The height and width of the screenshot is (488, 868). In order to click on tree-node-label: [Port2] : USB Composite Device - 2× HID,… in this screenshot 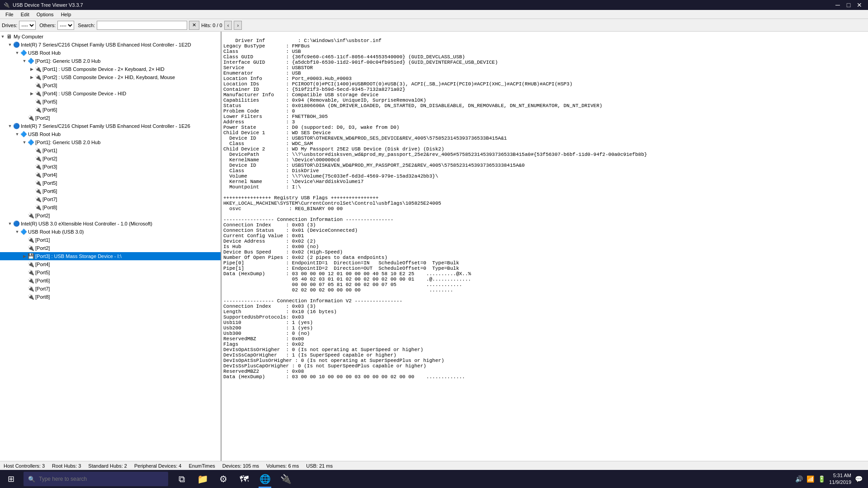, I will do `click(108, 77)`.